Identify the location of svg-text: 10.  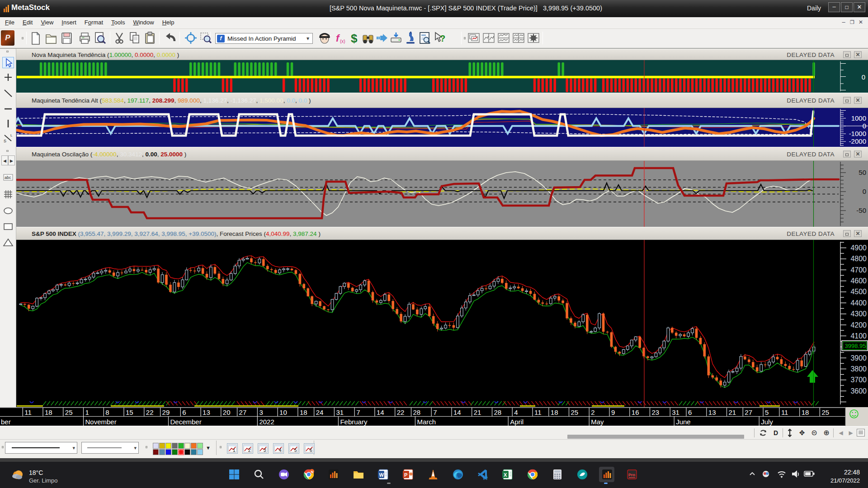
(283, 412).